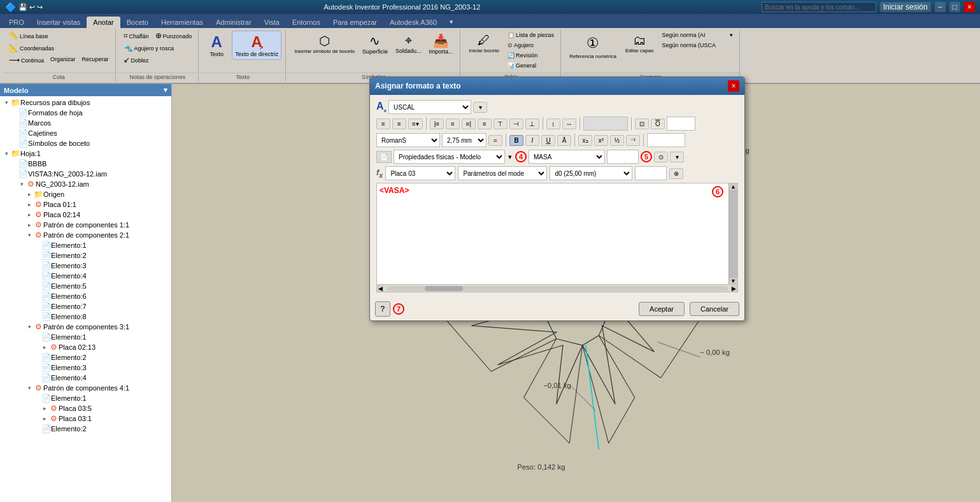 This screenshot has width=980, height=502. I want to click on tree-expander-0: ▾, so click(6, 103).